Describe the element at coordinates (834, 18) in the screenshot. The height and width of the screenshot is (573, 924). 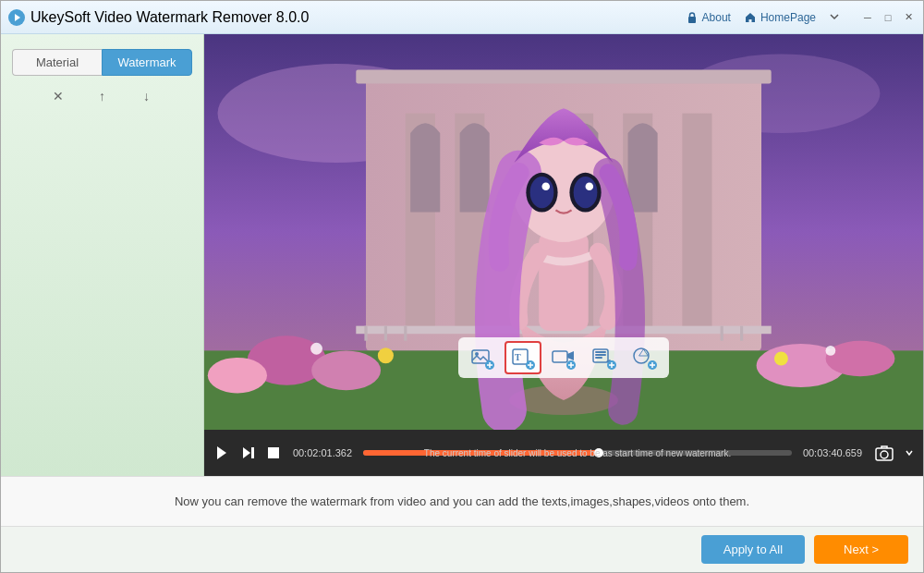
I see `dropdown-btn` at that location.